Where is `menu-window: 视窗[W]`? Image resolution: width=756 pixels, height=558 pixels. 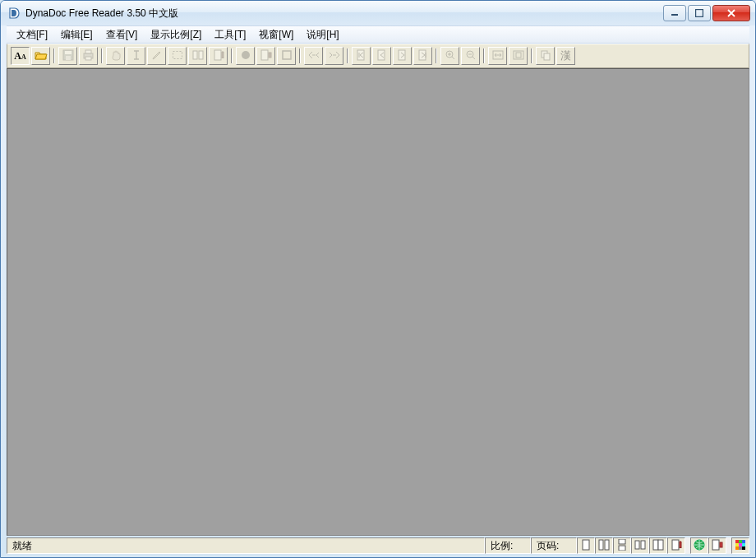
menu-window: 视窗[W] is located at coordinates (276, 35).